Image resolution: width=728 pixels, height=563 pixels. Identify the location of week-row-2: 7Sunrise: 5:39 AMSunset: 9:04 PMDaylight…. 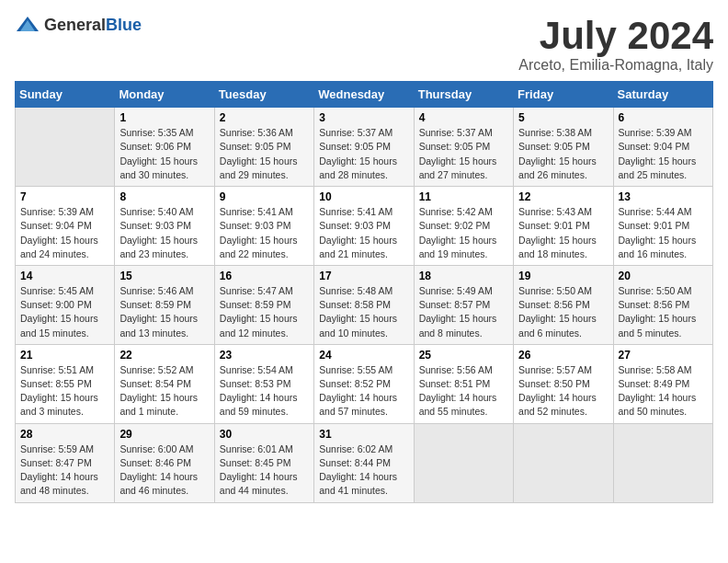
(364, 226).